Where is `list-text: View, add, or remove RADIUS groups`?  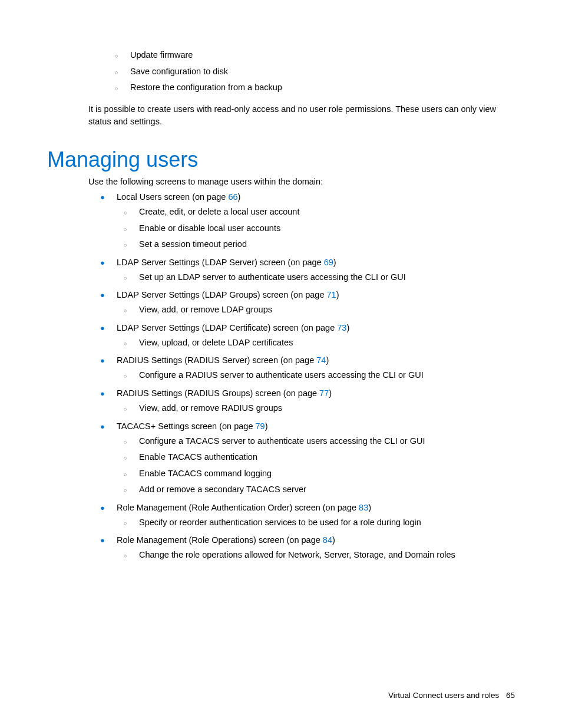 list-text: View, add, or remove RADIUS groups is located at coordinates (211, 409).